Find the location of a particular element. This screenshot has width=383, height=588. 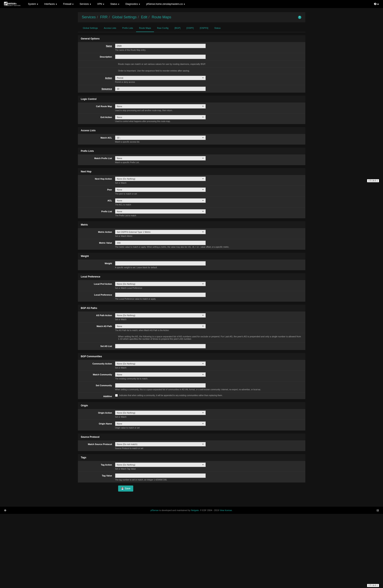

matchaspath-select: None is located at coordinates (161, 326).